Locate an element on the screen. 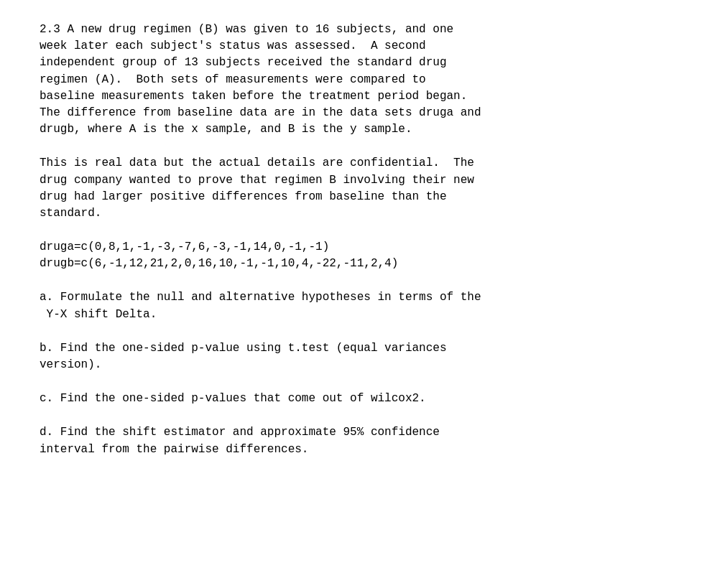 This screenshot has height=588, width=702. question-b-paragraph: b. Find the one-sided p-value using t.te… is located at coordinates (353, 357).